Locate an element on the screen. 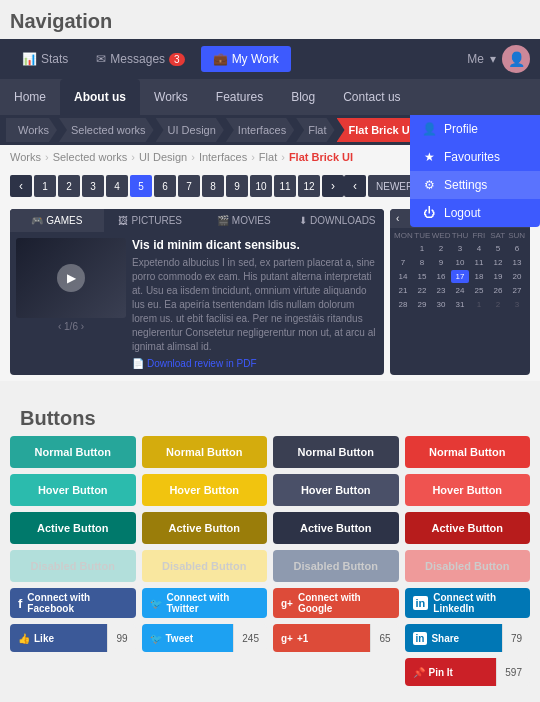  nav-blog: Blog is located at coordinates (303, 97).